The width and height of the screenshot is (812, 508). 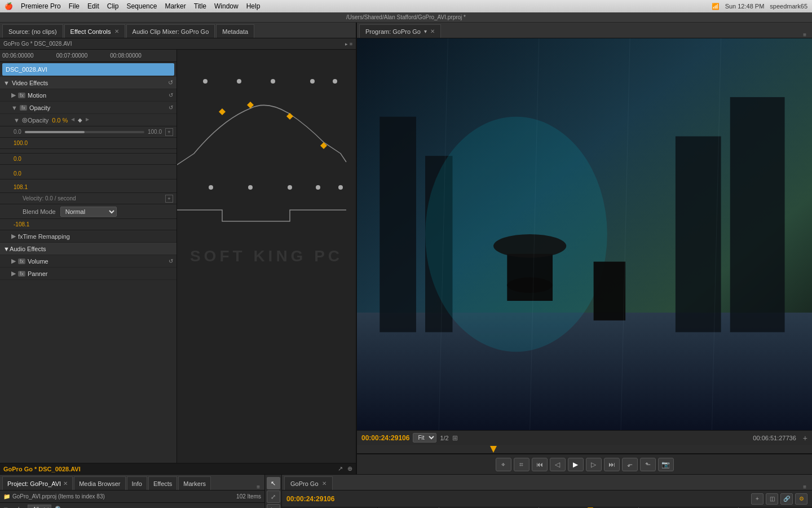 What do you see at coordinates (170, 82) in the screenshot?
I see `video-effects-reset: ↺` at bounding box center [170, 82].